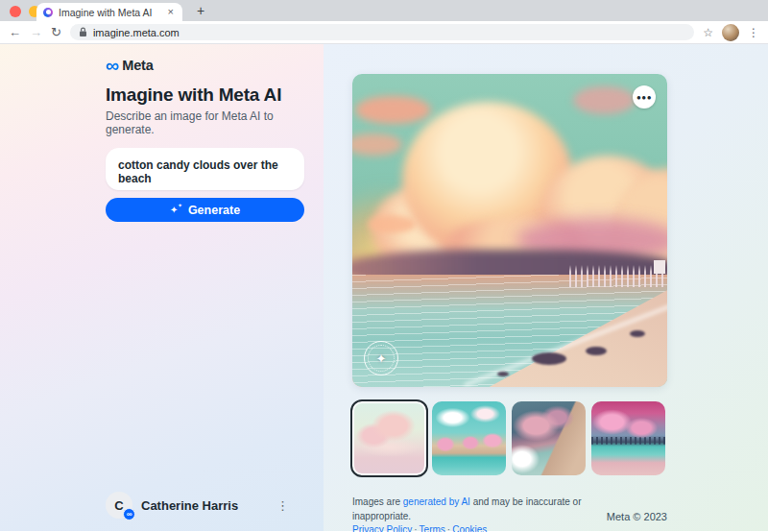  Describe the element at coordinates (637, 517) in the screenshot. I see `copyright-text: Meta © 2023` at that location.